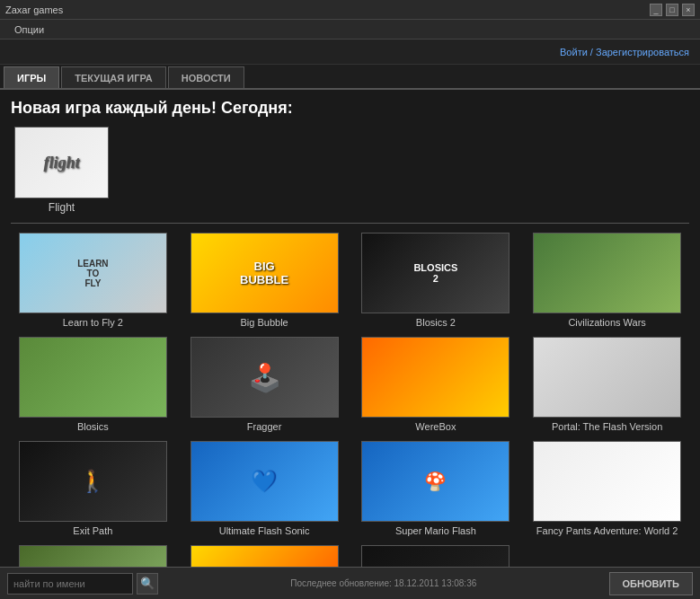  Describe the element at coordinates (672, 10) in the screenshot. I see `window-controls: _ □ ×` at that location.